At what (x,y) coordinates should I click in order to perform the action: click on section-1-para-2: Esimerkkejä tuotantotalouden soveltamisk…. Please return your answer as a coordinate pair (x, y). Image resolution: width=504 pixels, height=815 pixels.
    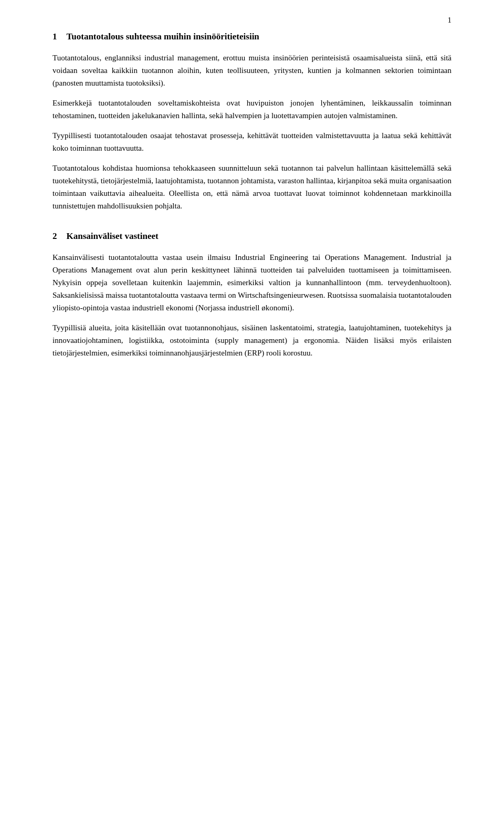
    Looking at the image, I should click on (252, 109).